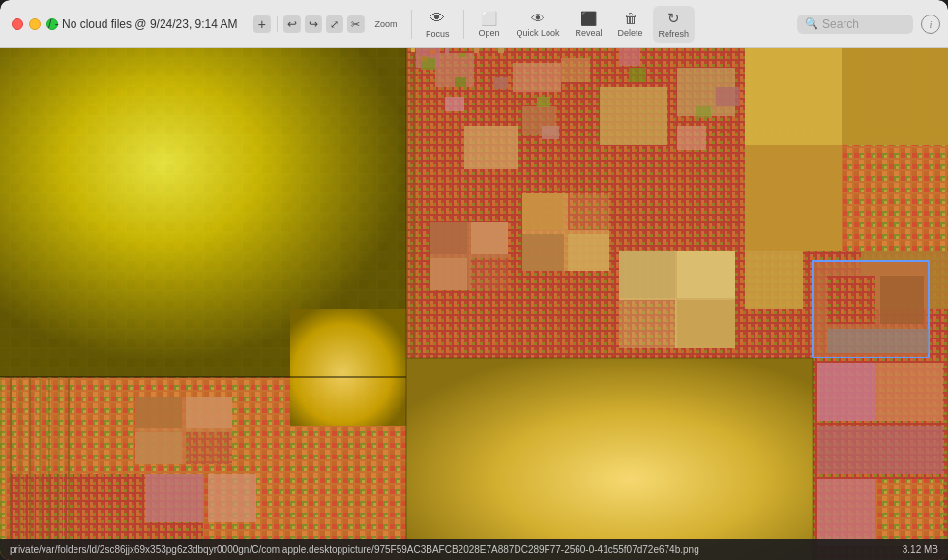 The width and height of the screenshot is (948, 560). Describe the element at coordinates (356, 24) in the screenshot. I see `lasso-button: ✂` at that location.